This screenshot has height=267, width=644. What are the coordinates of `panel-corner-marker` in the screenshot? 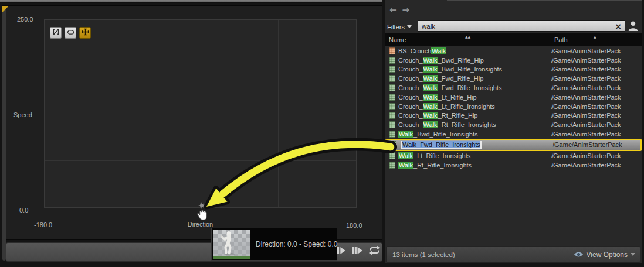 It's located at (6, 9).